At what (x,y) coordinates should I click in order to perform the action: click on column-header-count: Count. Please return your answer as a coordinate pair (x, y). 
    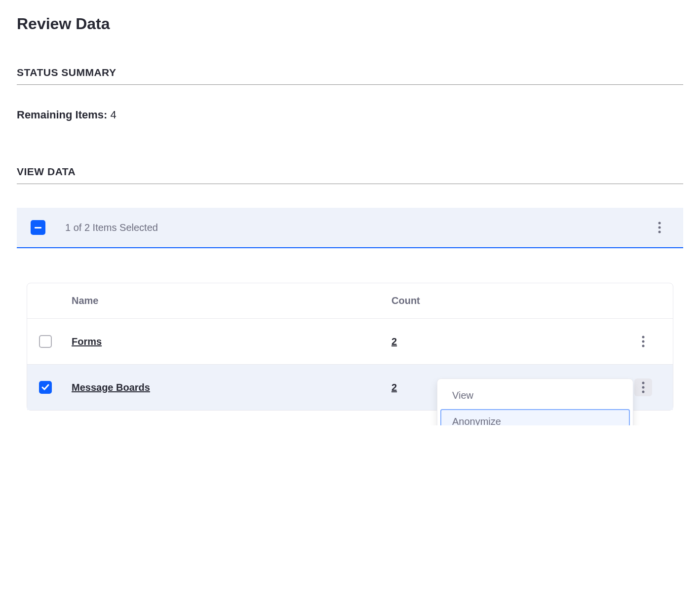
    Looking at the image, I should click on (507, 301).